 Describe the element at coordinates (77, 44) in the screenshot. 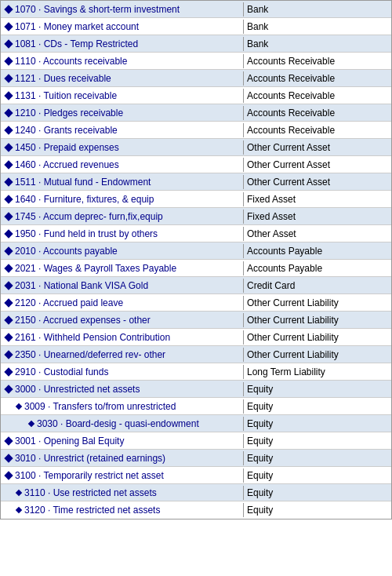

I see `account-text: 1081 · CDs - Temp Restricted` at that location.